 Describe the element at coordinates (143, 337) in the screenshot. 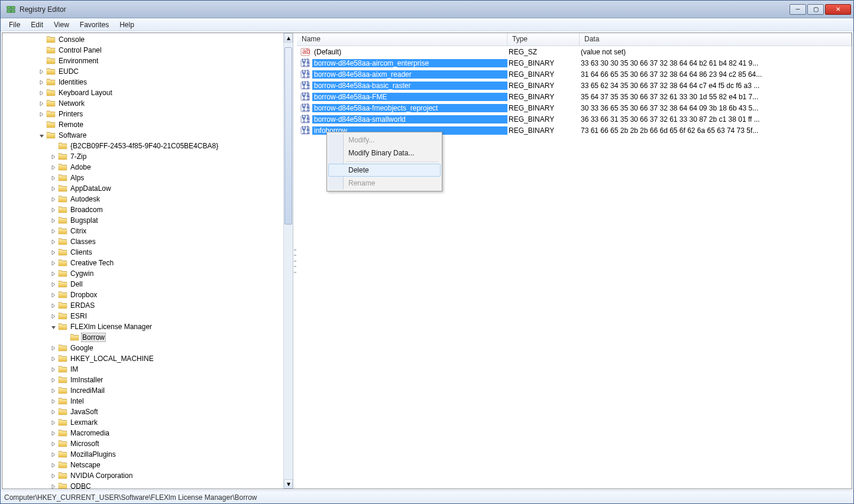

I see `tree-item: Borrow` at that location.